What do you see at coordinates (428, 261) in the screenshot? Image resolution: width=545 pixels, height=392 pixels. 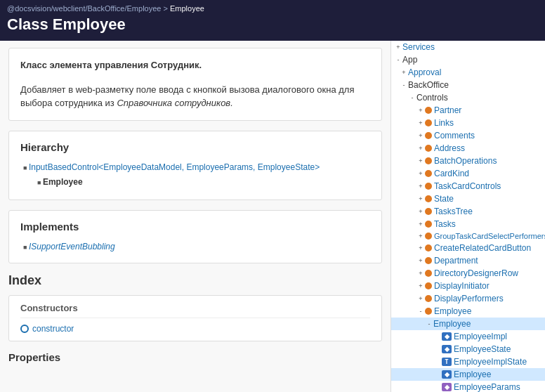 I see `department-icon` at bounding box center [428, 261].